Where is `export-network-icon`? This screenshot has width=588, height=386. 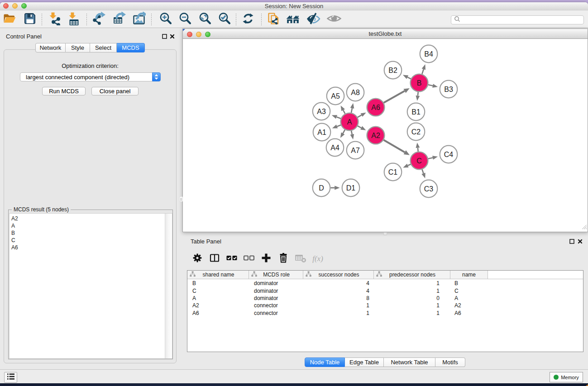 export-network-icon is located at coordinates (99, 19).